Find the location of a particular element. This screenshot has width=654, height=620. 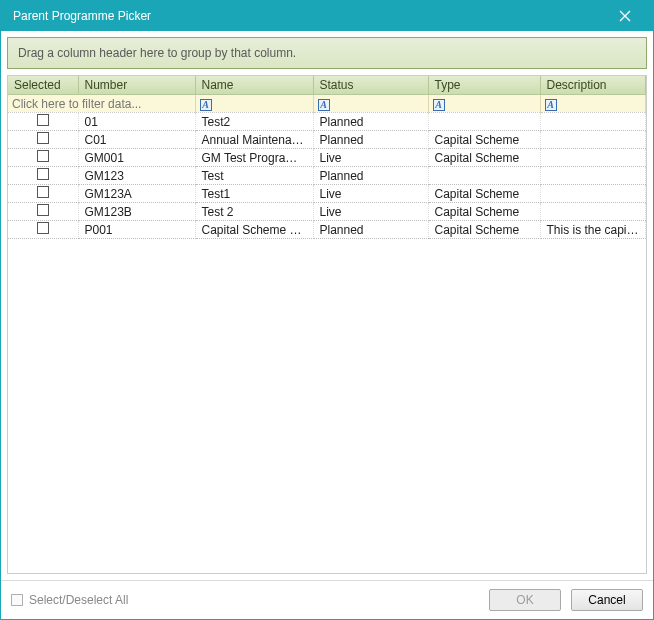

ok-button: OK is located at coordinates (525, 600).